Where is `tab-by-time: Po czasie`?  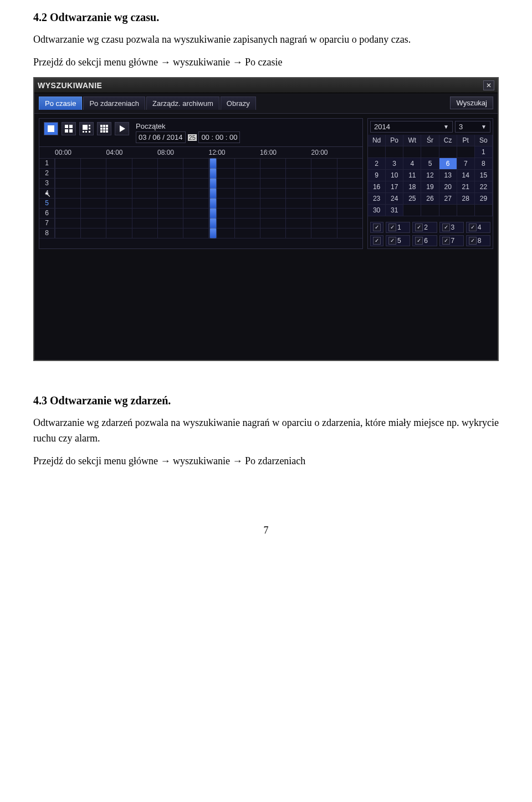
tab-by-time: Po czasie is located at coordinates (60, 103).